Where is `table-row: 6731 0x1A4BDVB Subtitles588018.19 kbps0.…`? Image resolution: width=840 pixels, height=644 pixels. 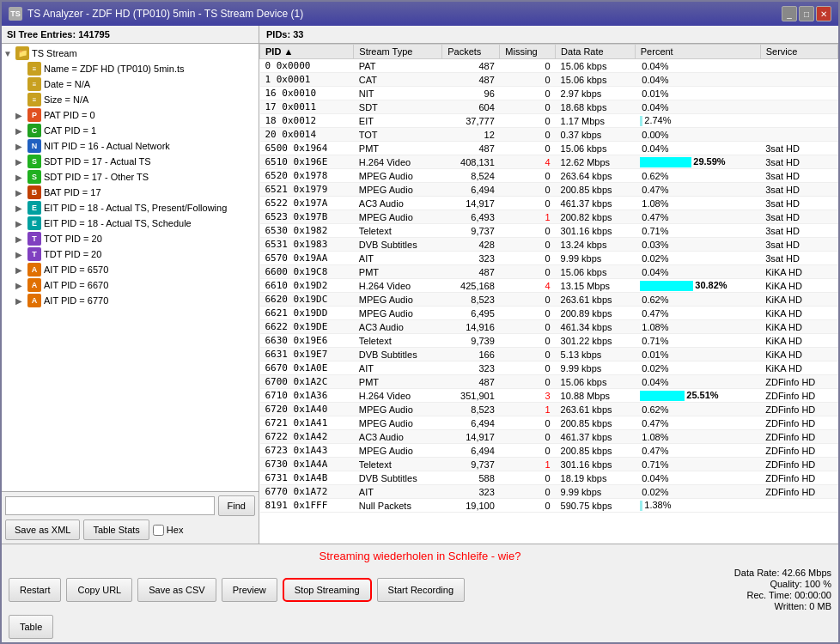 table-row: 6731 0x1A4BDVB Subtitles588018.19 kbps0.… is located at coordinates (550, 478).